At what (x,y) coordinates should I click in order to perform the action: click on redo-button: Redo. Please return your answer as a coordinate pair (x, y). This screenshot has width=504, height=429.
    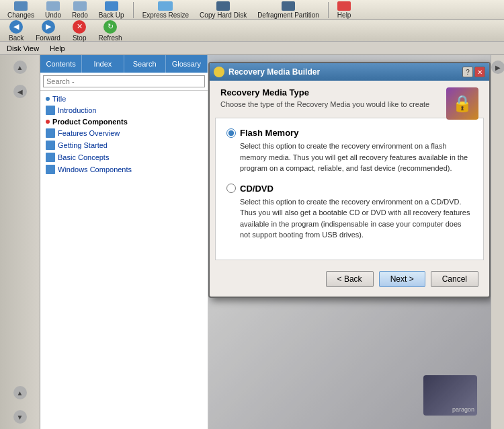
    Looking at the image, I should click on (80, 11).